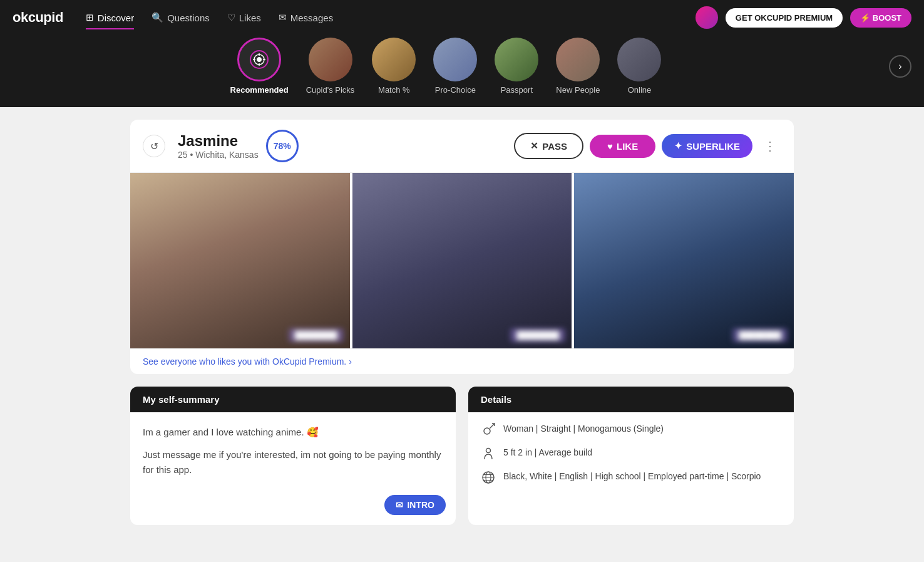 Image resolution: width=924 pixels, height=562 pixels. I want to click on gender-icon, so click(488, 430).